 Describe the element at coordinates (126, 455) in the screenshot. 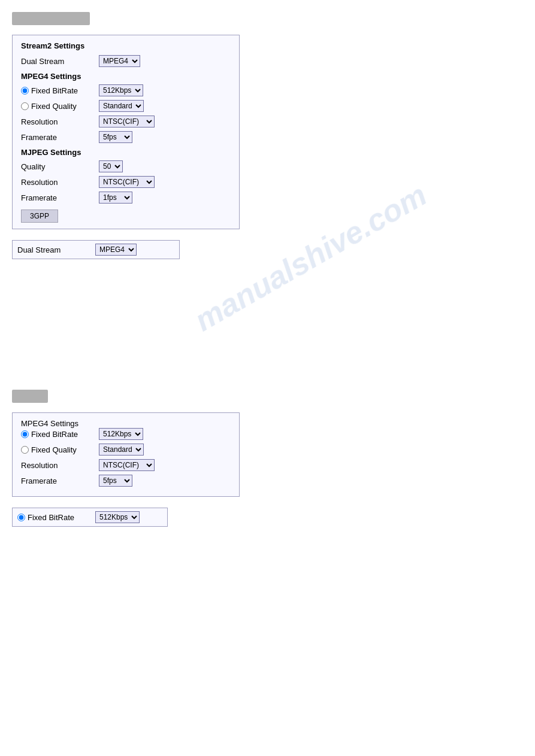

I see `mpeg4-settings-box: MPEG4 Settings Fixed BitRate 512Kbps 1Mb…` at that location.